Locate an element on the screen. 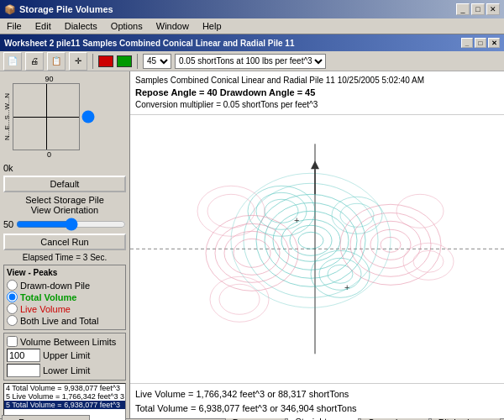  ws-minimize-btn: _ is located at coordinates (467, 43).